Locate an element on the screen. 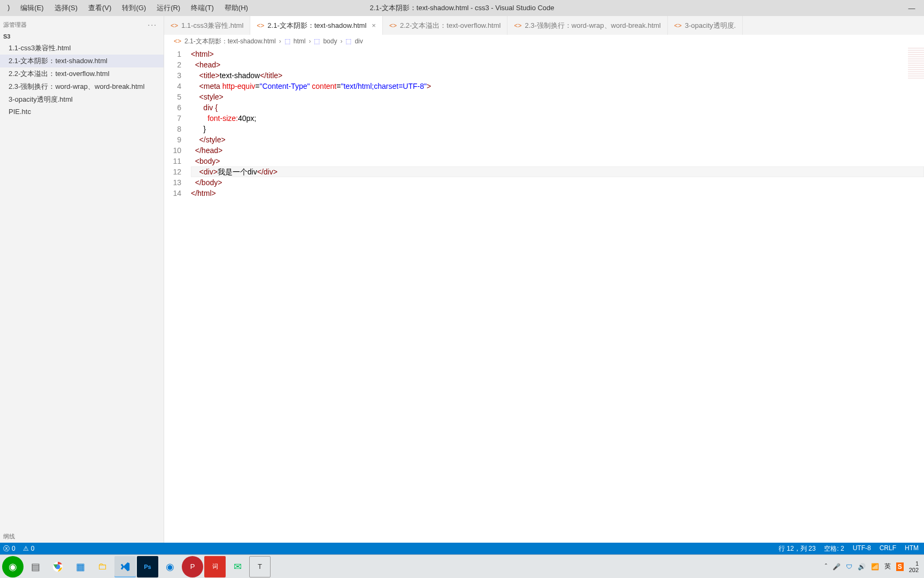 The width and height of the screenshot is (924, 578). taskbar-calculator-icon: ▦ is located at coordinates (80, 567).